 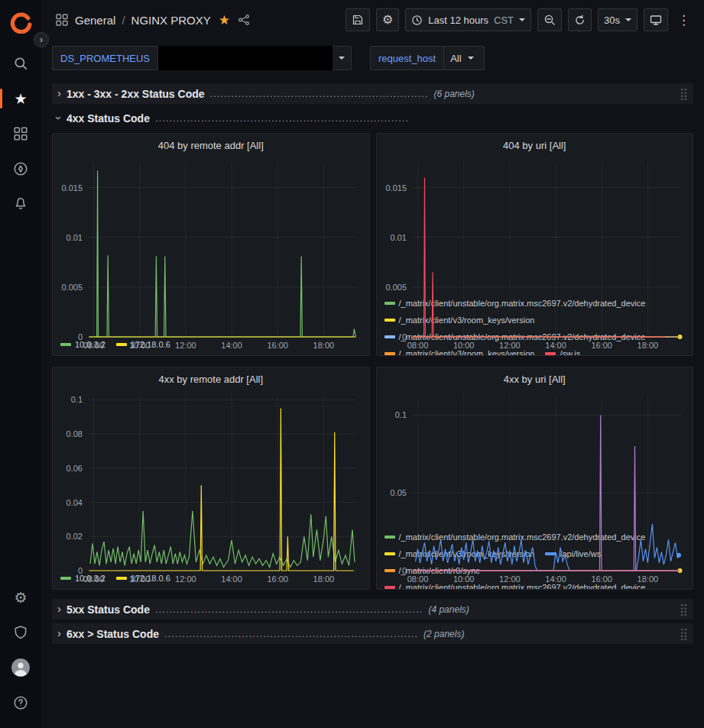 I want to click on row-header-6xx: › 6xx > Status Code ....................…, so click(x=373, y=634).